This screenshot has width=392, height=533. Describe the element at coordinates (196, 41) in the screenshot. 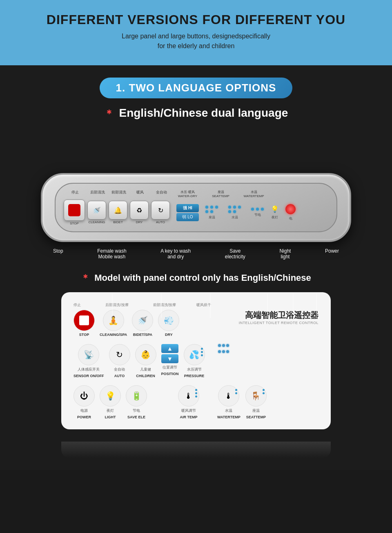

I see `header-subtitle: Large panel and large buttons, designeds…` at that location.